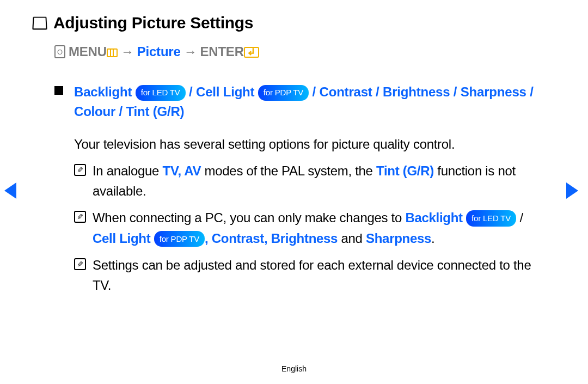 Image resolution: width=588 pixels, height=384 pixels. Describe the element at coordinates (225, 92) in the screenshot. I see `setting-cell-light: Cell Light` at that location.